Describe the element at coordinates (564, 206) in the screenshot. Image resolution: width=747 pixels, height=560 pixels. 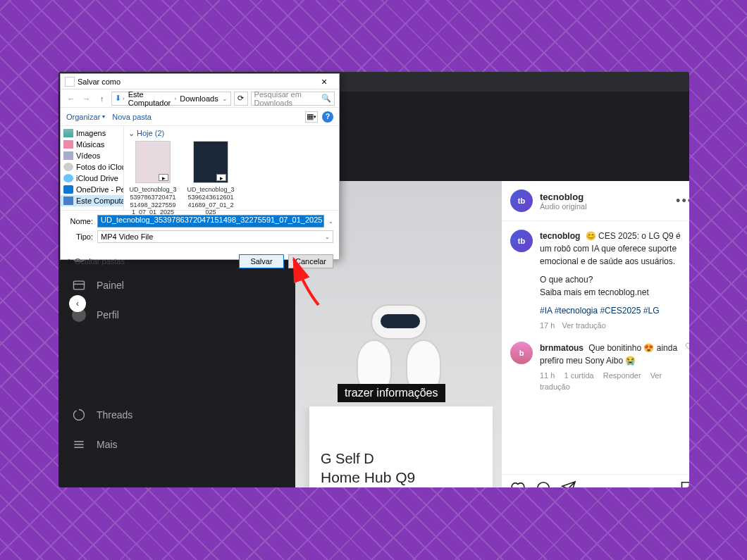
I see `post-audio: Áudio original` at that location.